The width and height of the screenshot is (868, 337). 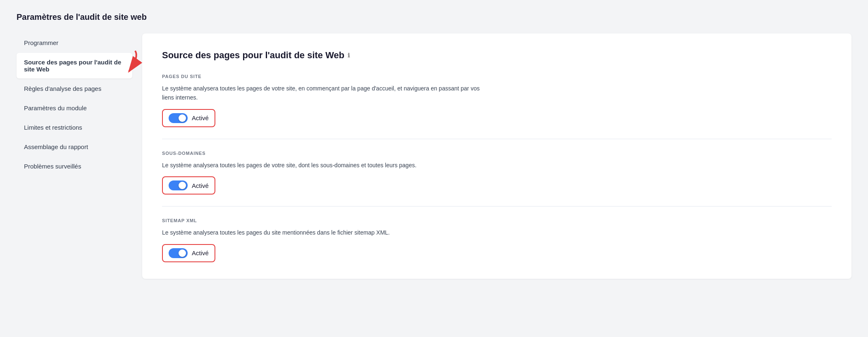 What do you see at coordinates (323, 165) in the screenshot?
I see `source-description-sous-domaines: Le système analysera toutes les pages de…` at bounding box center [323, 165].